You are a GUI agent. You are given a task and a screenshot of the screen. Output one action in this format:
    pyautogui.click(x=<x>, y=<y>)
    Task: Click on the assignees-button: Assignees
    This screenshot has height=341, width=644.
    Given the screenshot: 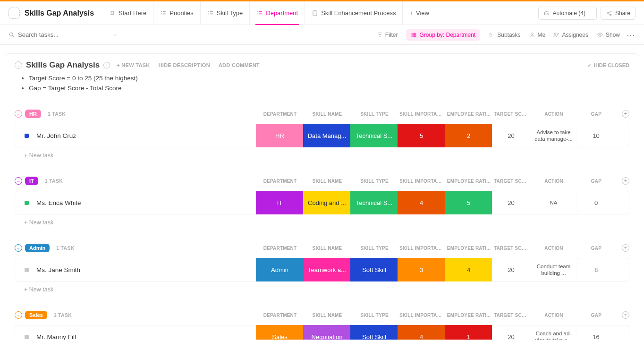 What is the action you would take?
    pyautogui.click(x=570, y=35)
    